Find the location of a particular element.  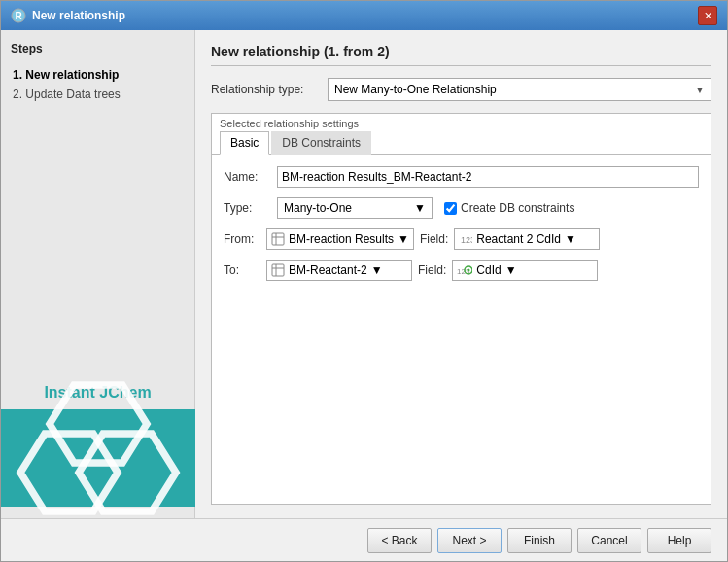

to-field-dropdown: 123 CdId ▼ is located at coordinates (525, 270).